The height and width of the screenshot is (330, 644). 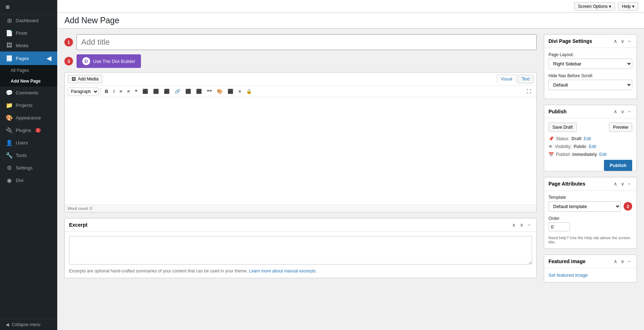 What do you see at coordinates (551, 139) in the screenshot?
I see `pin-icon: 📌` at bounding box center [551, 139].